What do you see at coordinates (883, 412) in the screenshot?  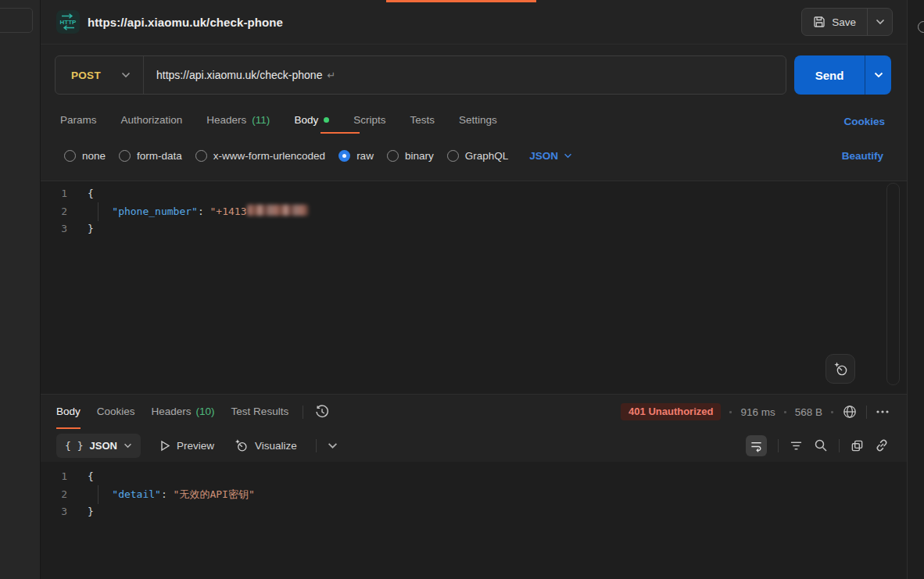 I see `more-options-icon` at bounding box center [883, 412].